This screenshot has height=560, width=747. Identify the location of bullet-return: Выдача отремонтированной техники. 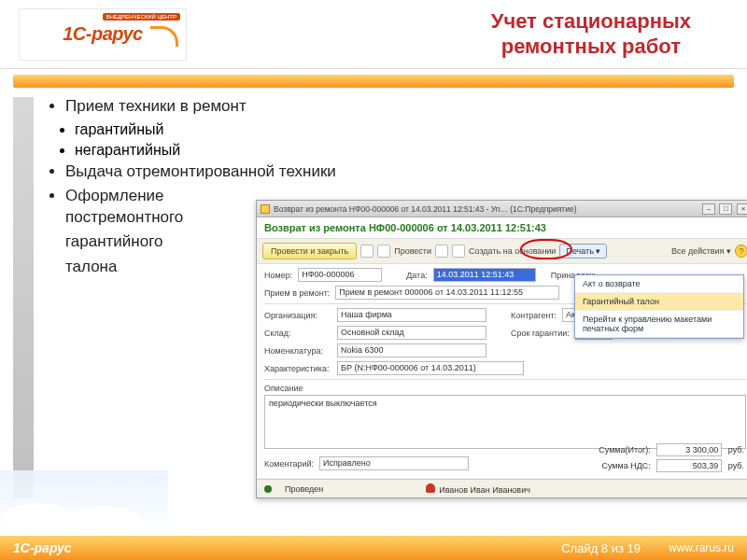
(400, 172).